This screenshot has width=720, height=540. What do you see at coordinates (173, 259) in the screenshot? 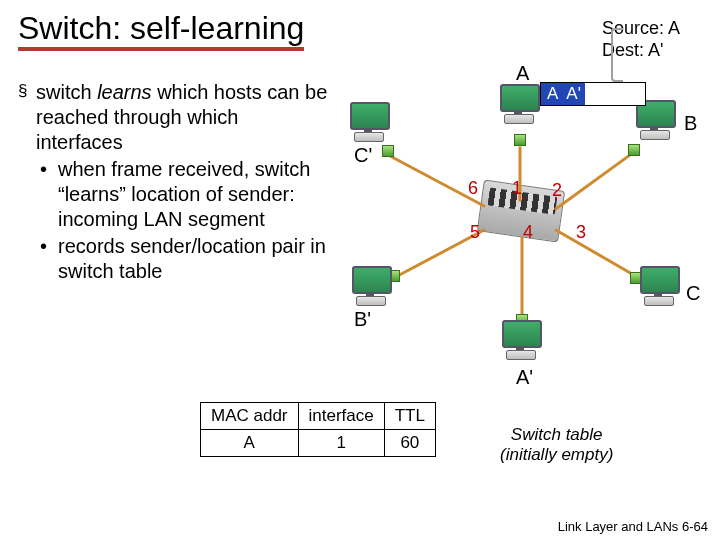
I see `bullet-l2b: records sender/location pair in switch t…` at bounding box center [173, 259].